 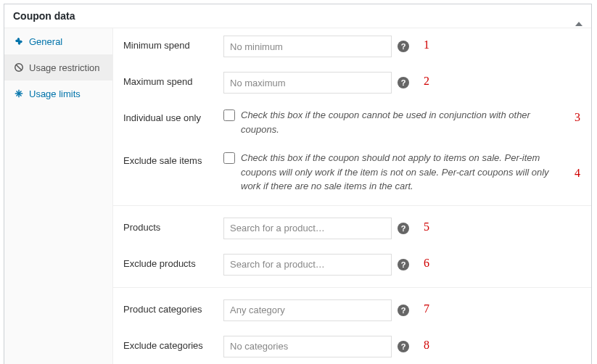 I want to click on annotation-number: 3, so click(x=577, y=117).